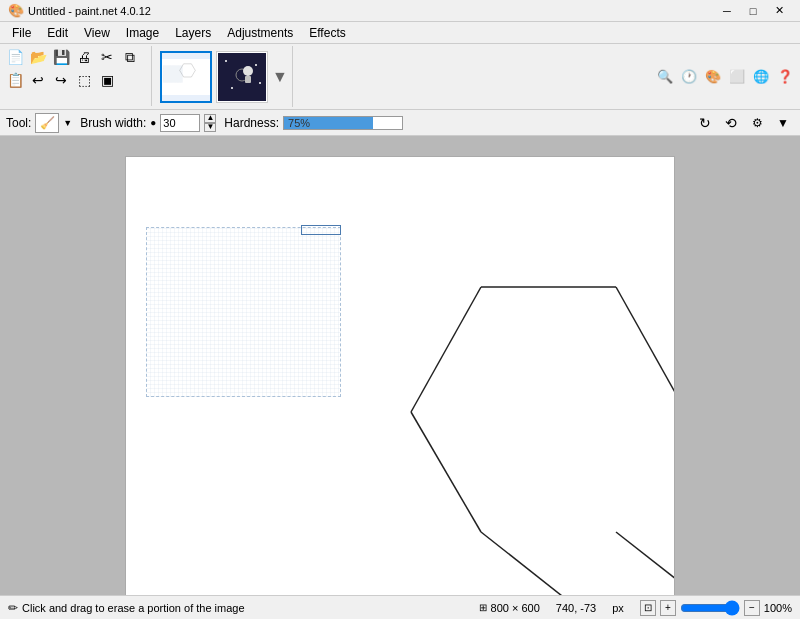 The height and width of the screenshot is (619, 800). What do you see at coordinates (510, 608) in the screenshot?
I see `dimensions-section: ⊞ 800 × 600` at bounding box center [510, 608].